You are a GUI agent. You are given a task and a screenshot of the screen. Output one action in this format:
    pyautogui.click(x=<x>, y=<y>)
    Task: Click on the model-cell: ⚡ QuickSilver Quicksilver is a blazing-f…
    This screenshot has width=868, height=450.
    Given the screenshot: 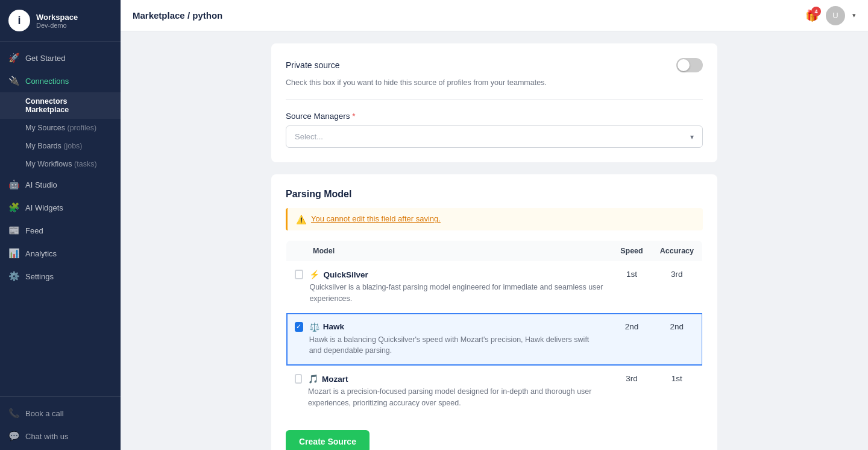 What is the action you would take?
    pyautogui.click(x=450, y=287)
    